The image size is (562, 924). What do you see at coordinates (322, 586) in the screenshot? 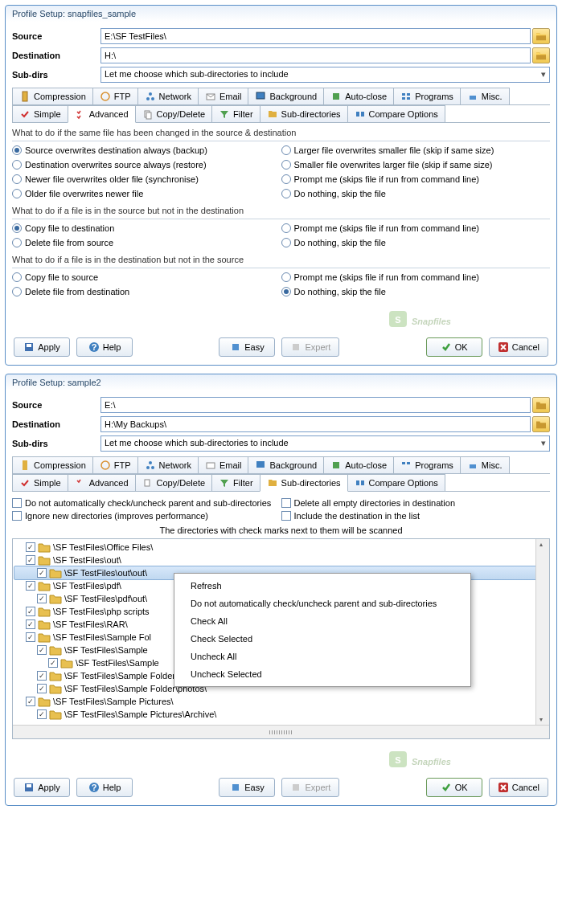
I see `ctx-refresh: Refresh` at bounding box center [322, 586].